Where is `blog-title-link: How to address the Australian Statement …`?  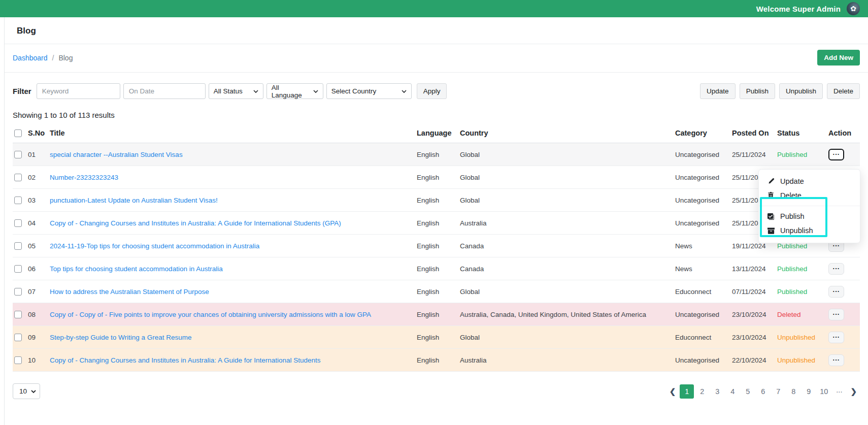 blog-title-link: How to address the Australian Statement … is located at coordinates (233, 291).